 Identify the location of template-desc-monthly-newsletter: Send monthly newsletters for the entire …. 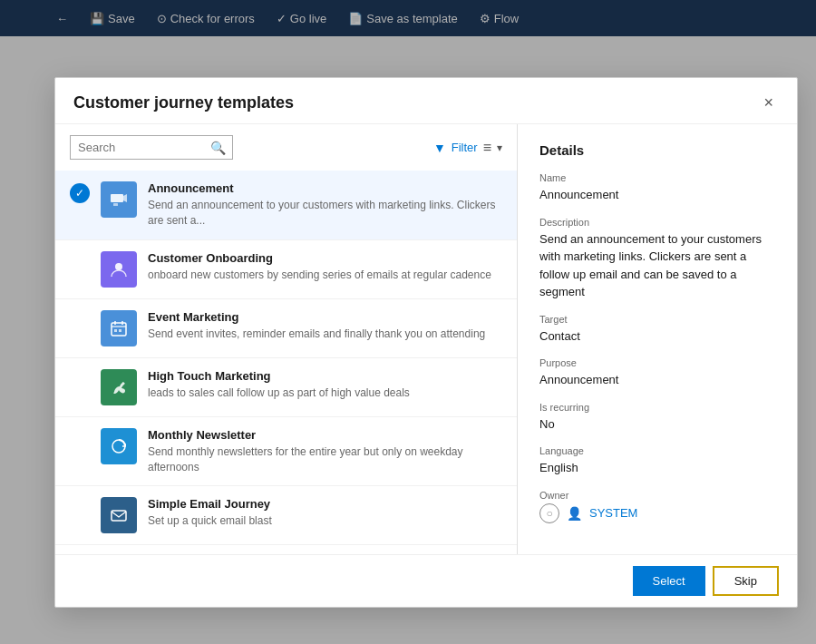
(325, 460).